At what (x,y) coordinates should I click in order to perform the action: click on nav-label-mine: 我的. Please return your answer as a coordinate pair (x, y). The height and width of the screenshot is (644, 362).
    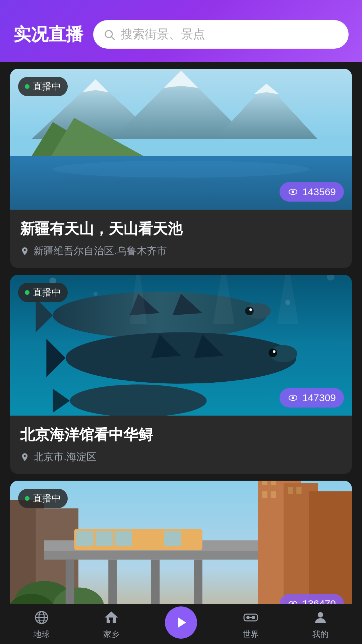
    Looking at the image, I should click on (320, 634).